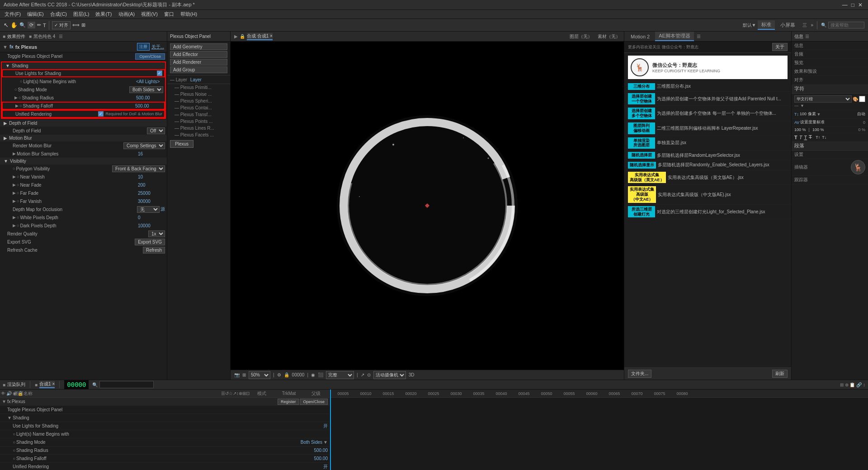 This screenshot has height=470, width=868. What do you see at coordinates (35, 14) in the screenshot?
I see `menu-edit: 编辑(E)` at bounding box center [35, 14].